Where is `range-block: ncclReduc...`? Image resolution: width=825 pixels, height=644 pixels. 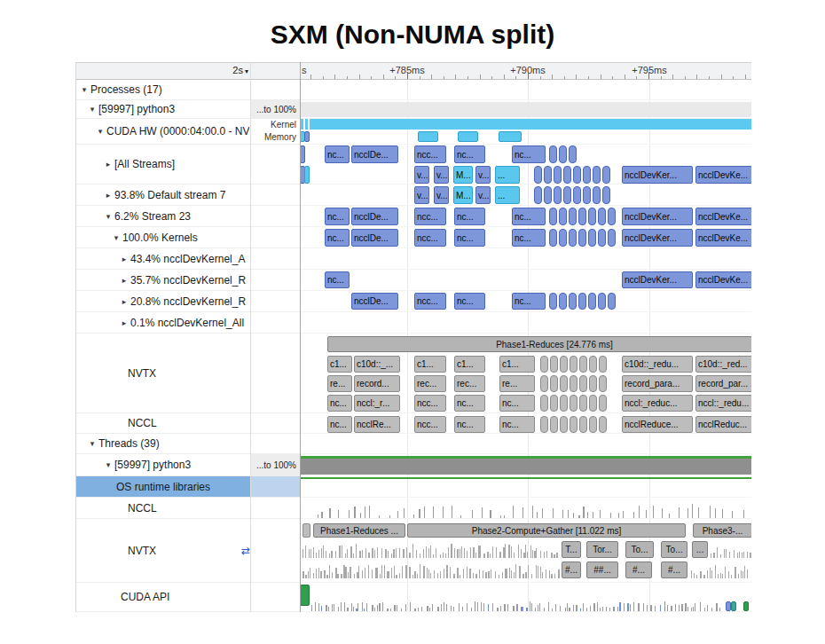 range-block: ncclReduc... is located at coordinates (724, 424).